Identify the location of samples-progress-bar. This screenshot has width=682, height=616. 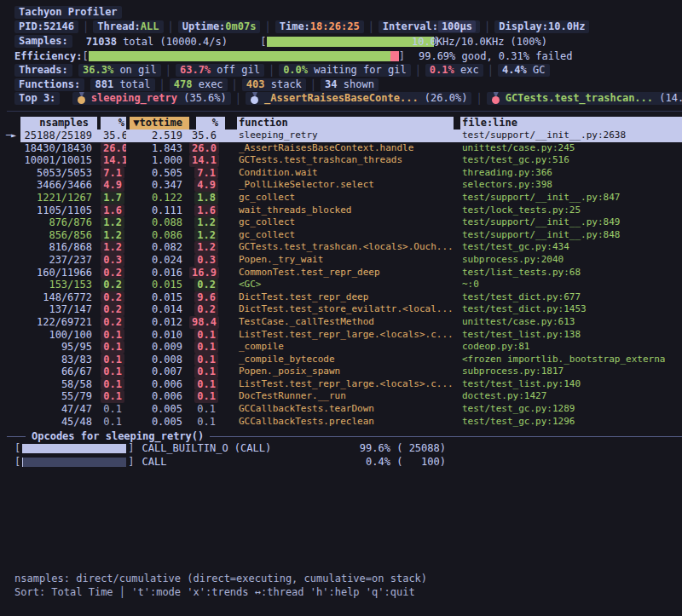
(350, 42).